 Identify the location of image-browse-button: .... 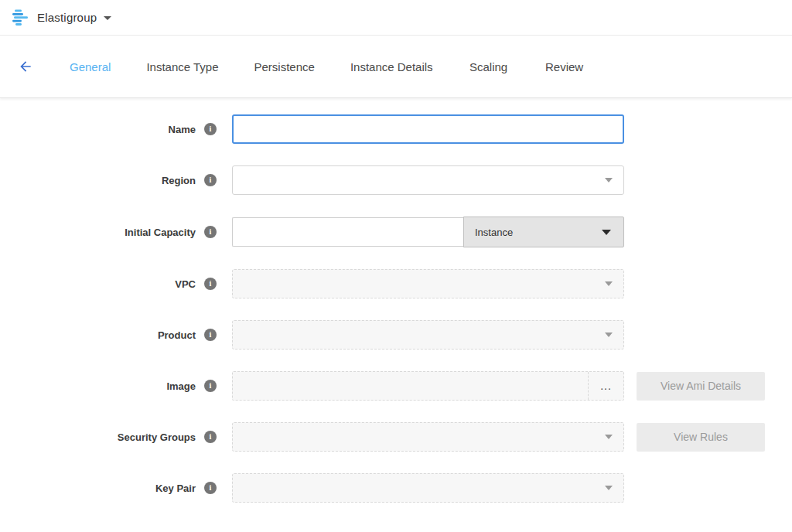
(606, 386).